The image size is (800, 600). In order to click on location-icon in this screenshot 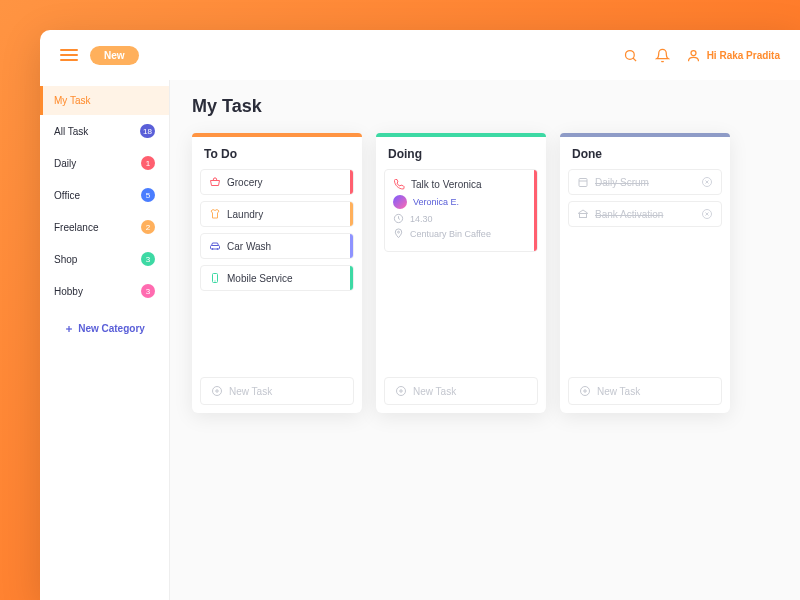, I will do `click(398, 234)`.